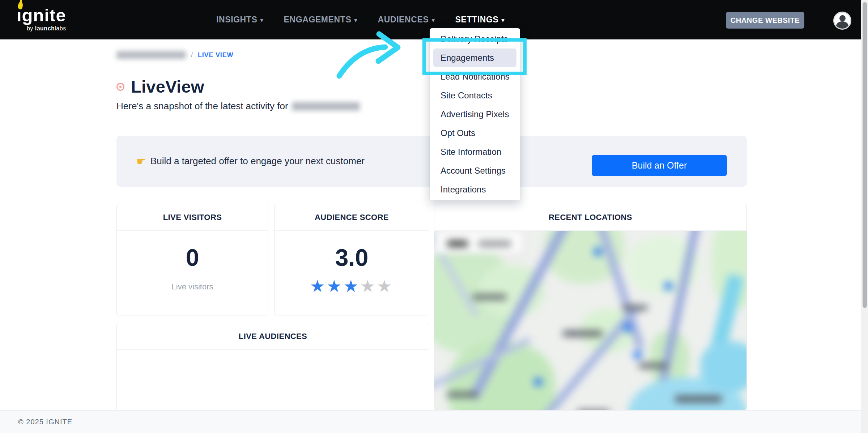 The width and height of the screenshot is (868, 433). What do you see at coordinates (321, 20) in the screenshot?
I see `nav-item-engagements: ENGAGEMENTS ▾` at bounding box center [321, 20].